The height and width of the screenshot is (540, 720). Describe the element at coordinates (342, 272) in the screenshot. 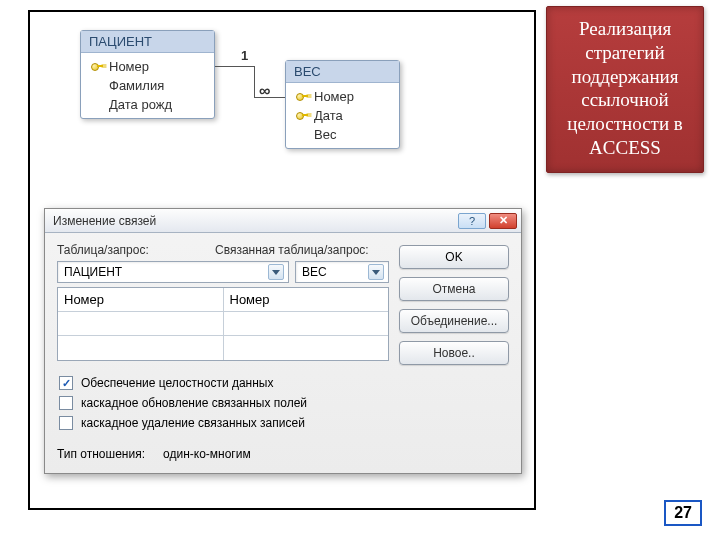

I see `combo-related-table: ВЕС` at that location.